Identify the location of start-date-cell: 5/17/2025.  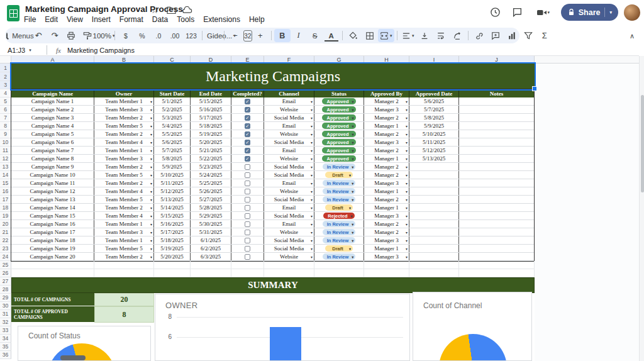
(172, 232).